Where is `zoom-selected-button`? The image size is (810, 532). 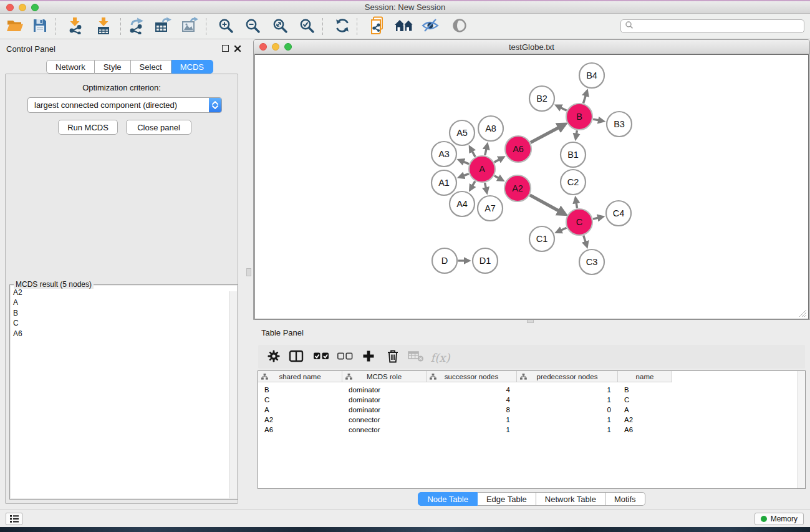
zoom-selected-button is located at coordinates (307, 27).